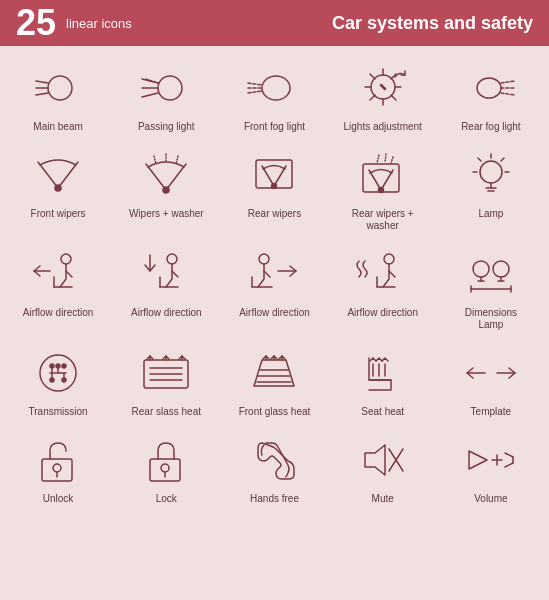 This screenshot has width=549, height=600. Describe the element at coordinates (166, 214) in the screenshot. I see `icon-label: Wipers + washer` at that location.